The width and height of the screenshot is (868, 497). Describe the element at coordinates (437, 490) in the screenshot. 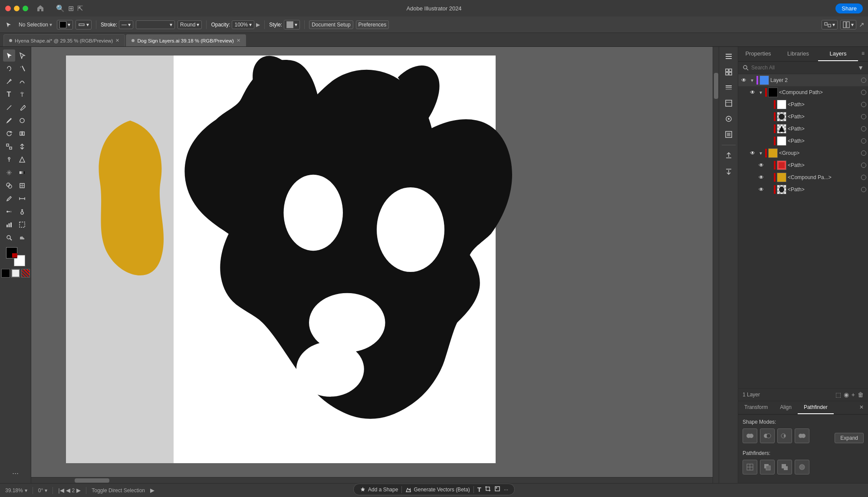

I see `generate-vectors-button: Generate Vectors (Beta)` at that location.